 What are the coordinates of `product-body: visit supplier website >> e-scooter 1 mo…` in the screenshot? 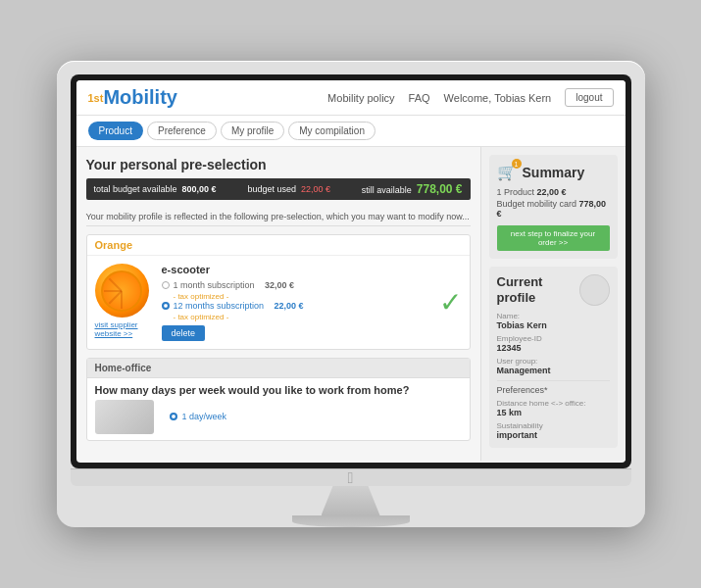 It's located at (278, 302).